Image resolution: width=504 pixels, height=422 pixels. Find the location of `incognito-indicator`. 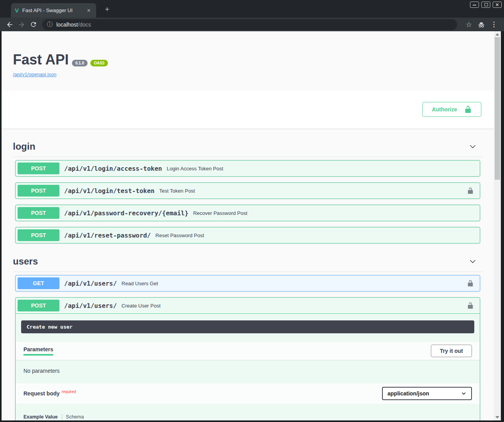

incognito-indicator is located at coordinates (481, 25).